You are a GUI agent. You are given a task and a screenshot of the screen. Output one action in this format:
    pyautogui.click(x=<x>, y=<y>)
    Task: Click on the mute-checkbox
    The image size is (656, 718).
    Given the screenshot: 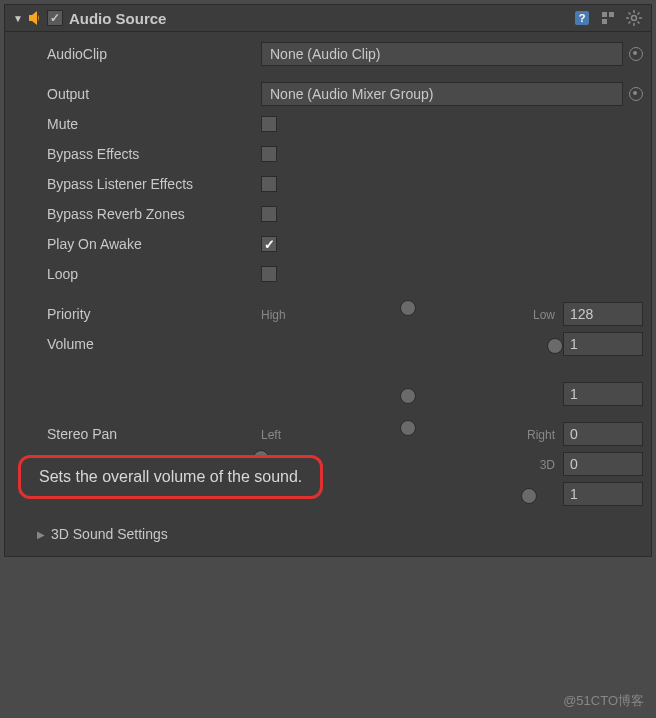 What is the action you would take?
    pyautogui.click(x=269, y=124)
    